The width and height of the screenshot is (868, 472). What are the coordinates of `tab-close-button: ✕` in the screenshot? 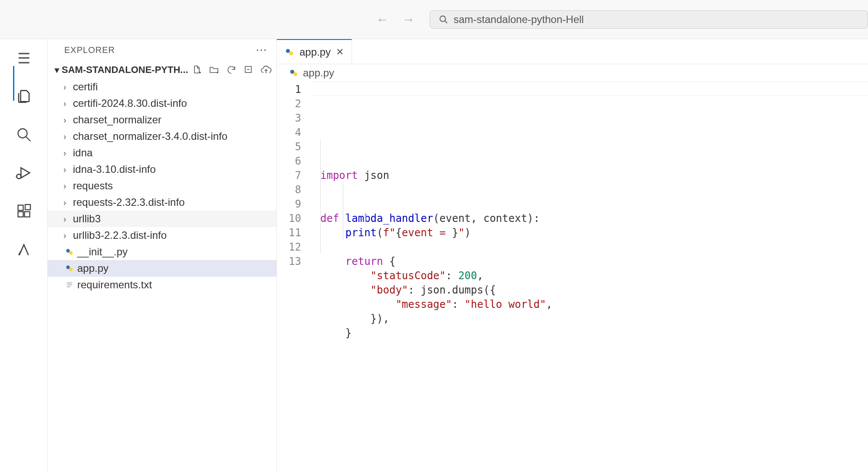 It's located at (340, 52).